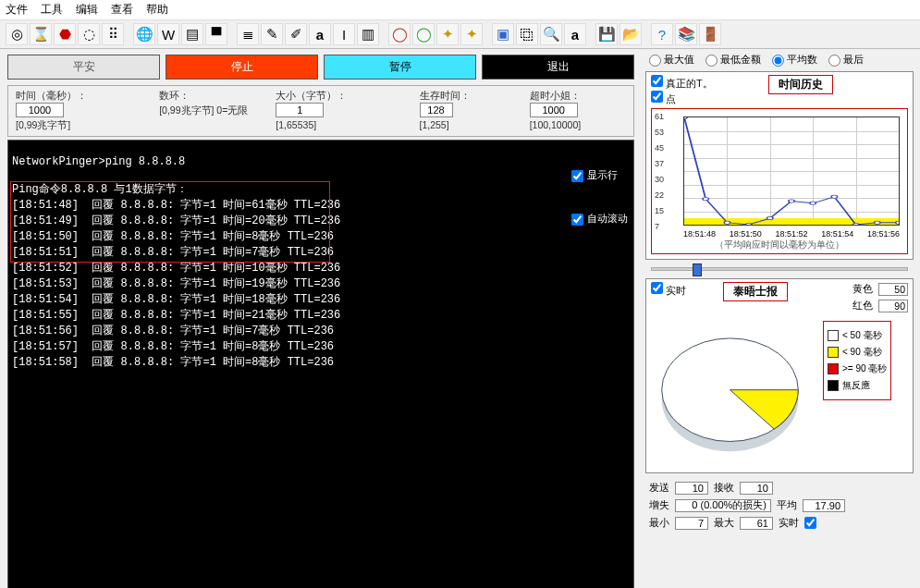  What do you see at coordinates (173, 252) in the screenshot?
I see `console-line: [18:51:51] 回覆 8.8.8.8: 字节=1 时间=7毫秒 TTL=2…` at bounding box center [173, 252].